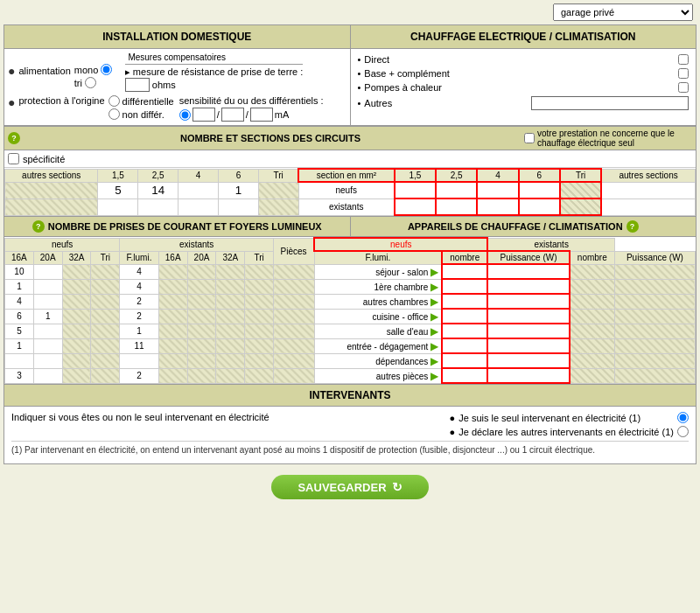 The image size is (700, 613). I want to click on exist-1-5-right, so click(415, 206).